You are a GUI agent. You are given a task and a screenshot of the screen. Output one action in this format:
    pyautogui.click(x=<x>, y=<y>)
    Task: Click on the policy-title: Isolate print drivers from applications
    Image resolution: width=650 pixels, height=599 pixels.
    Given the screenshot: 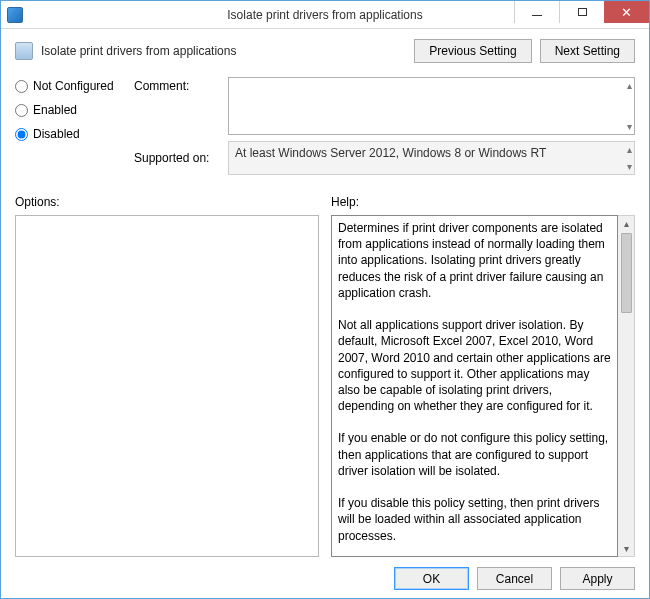 What is the action you would take?
    pyautogui.click(x=138, y=51)
    